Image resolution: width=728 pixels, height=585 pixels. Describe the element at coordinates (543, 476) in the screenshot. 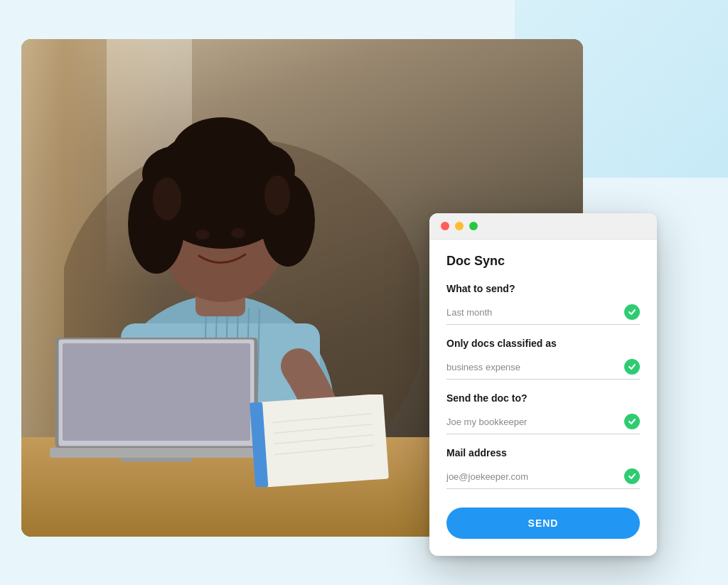

I see `field-mail-address: joe@joekeeper.com` at that location.